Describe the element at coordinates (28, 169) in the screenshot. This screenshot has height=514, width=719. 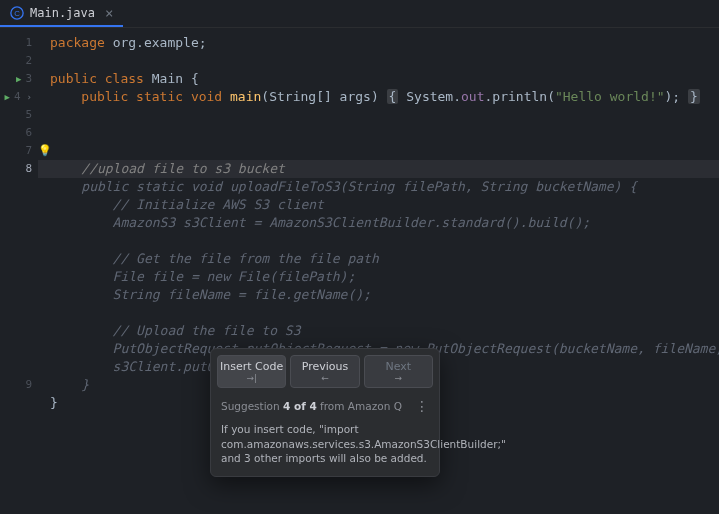
I see `line-number: 8` at that location.